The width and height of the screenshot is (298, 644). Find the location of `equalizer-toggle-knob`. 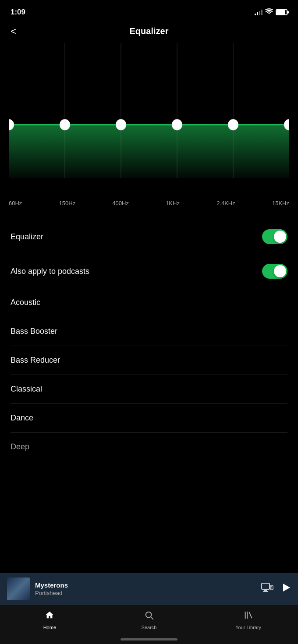

equalizer-toggle-knob is located at coordinates (280, 237).